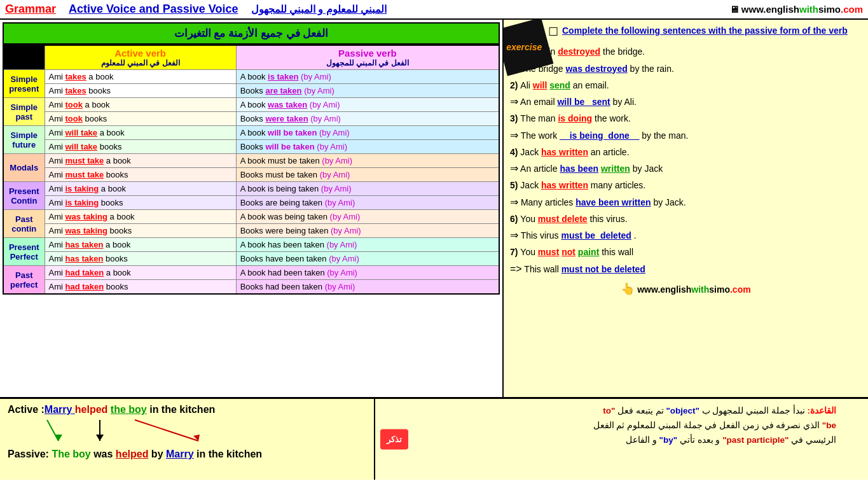  I want to click on header-website: 🖥 www.englishwithsimo.com, so click(796, 9).